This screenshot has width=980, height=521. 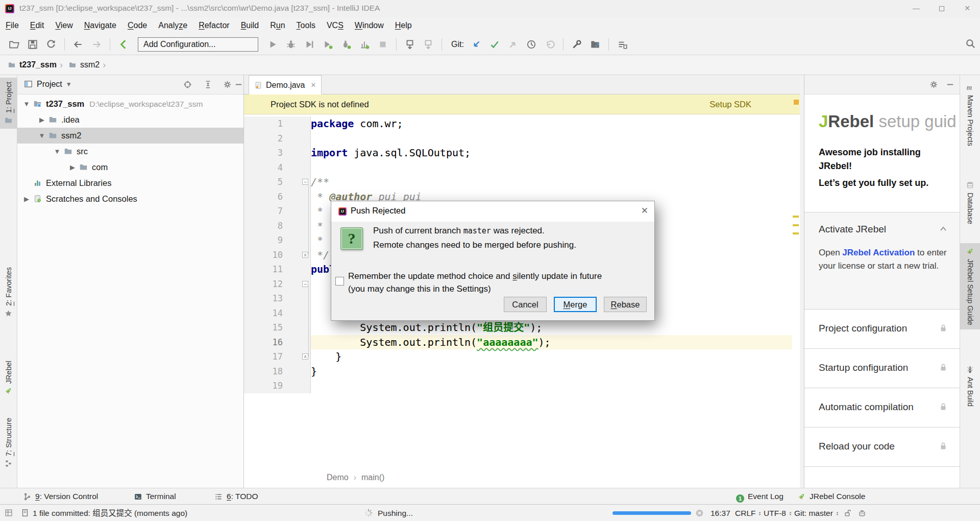 What do you see at coordinates (778, 513) in the screenshot?
I see `encoding-widget: UTF-8` at bounding box center [778, 513].